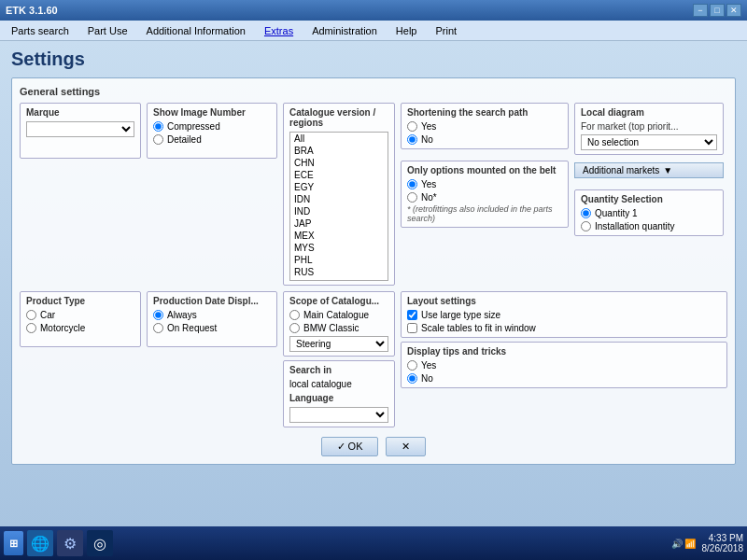 The image size is (747, 560). What do you see at coordinates (407, 31) in the screenshot?
I see `menu-help: Help` at bounding box center [407, 31].